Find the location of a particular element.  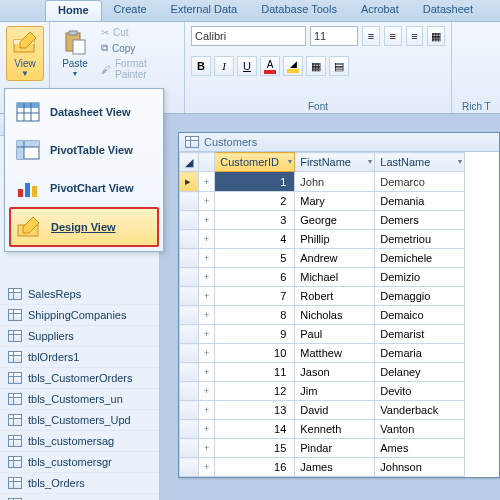

cell-last: Demers is located at coordinates (420, 220).